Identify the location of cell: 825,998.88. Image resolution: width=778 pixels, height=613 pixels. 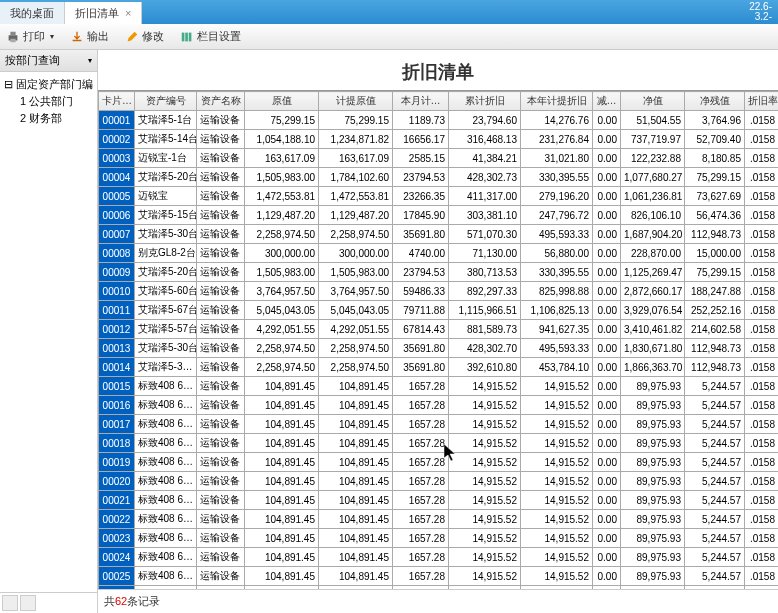
(557, 292).